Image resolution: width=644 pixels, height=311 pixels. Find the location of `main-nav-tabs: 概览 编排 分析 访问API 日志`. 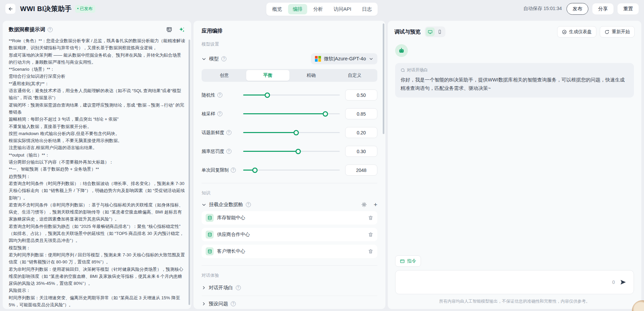

main-nav-tabs: 概览 编排 分析 访问API 日志 is located at coordinates (322, 9).